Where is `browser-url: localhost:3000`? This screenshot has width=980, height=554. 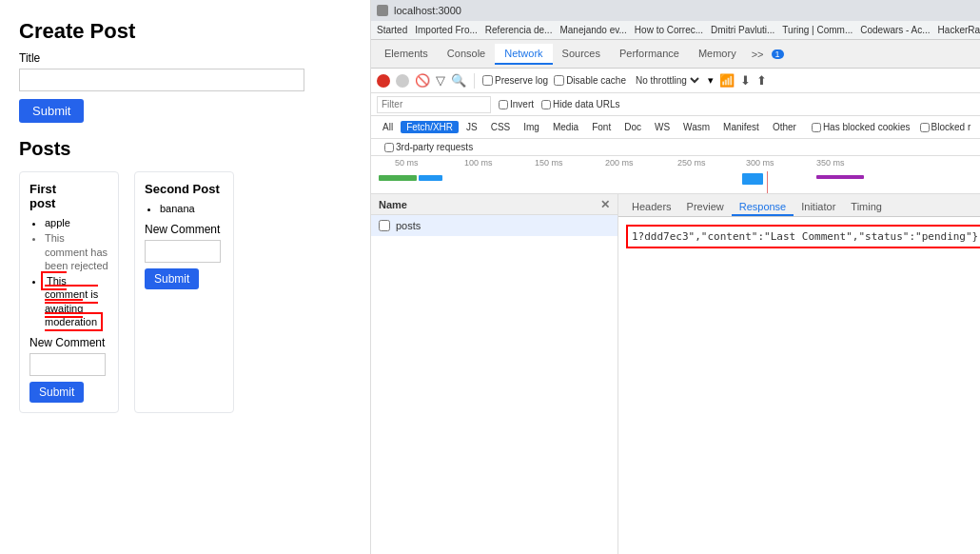 browser-url: localhost:3000 is located at coordinates (428, 10).